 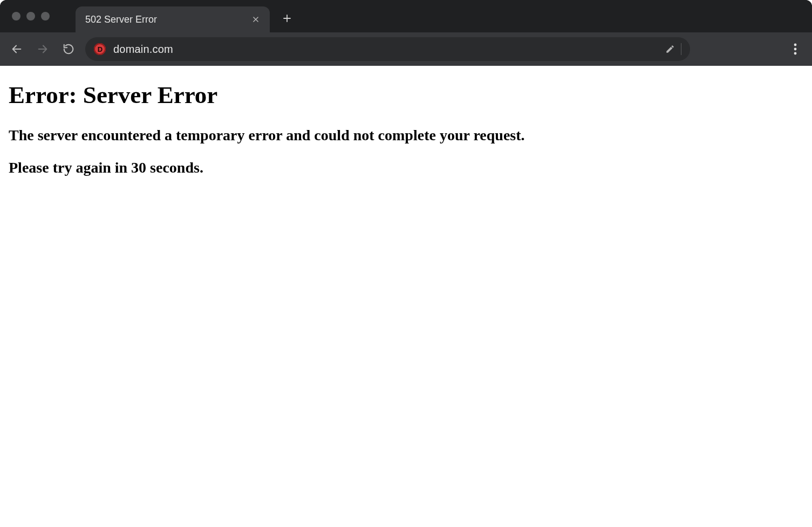 I want to click on address-bar: D domain.com, so click(x=387, y=49).